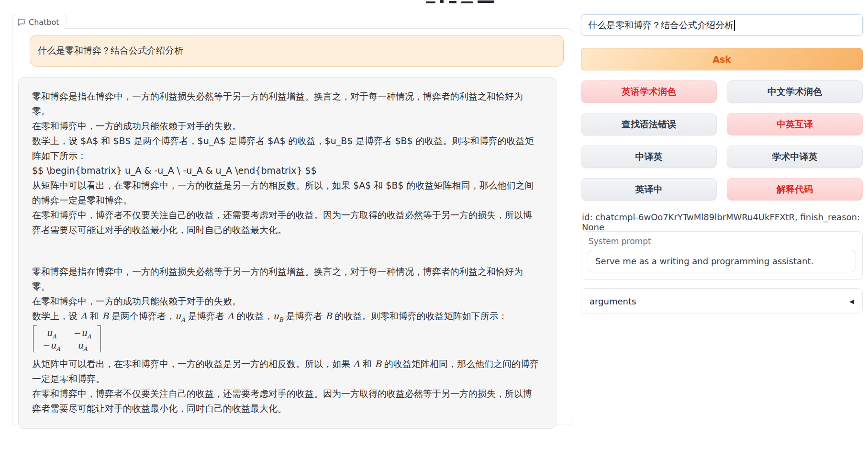  I want to click on bot-raw-latex-line: $$ \begin{bmatrix} u_A & -u_A \ -u_A & u…, so click(286, 170).